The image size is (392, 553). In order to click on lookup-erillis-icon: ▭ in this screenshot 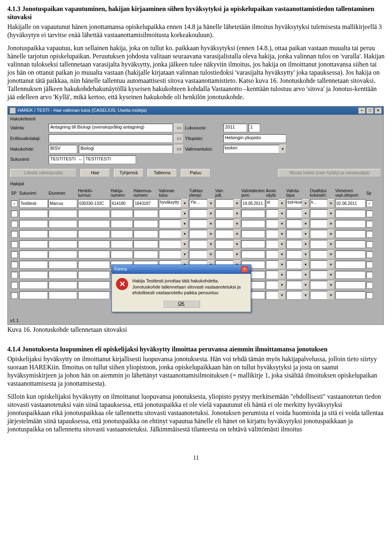, I will do `click(179, 139)`.